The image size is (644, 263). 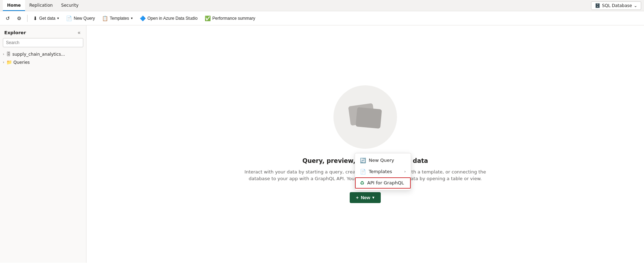 What do you see at coordinates (173, 18) in the screenshot?
I see `open-azure-label: Open in Azure Data Studio` at bounding box center [173, 18].